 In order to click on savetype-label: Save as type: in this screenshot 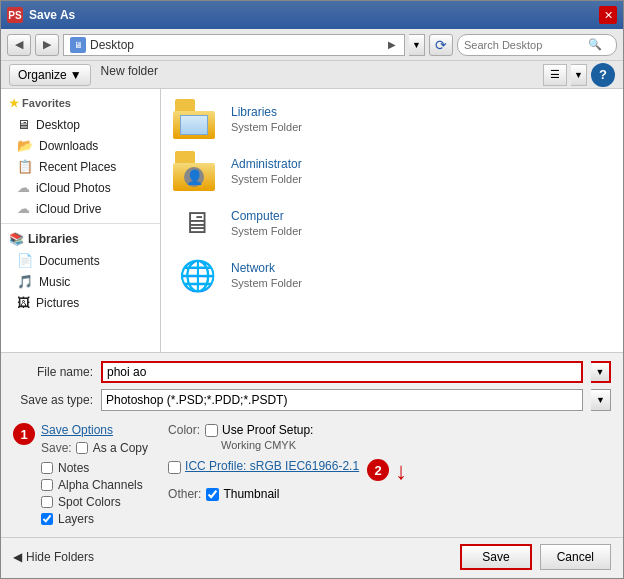, I will do `click(53, 400)`.